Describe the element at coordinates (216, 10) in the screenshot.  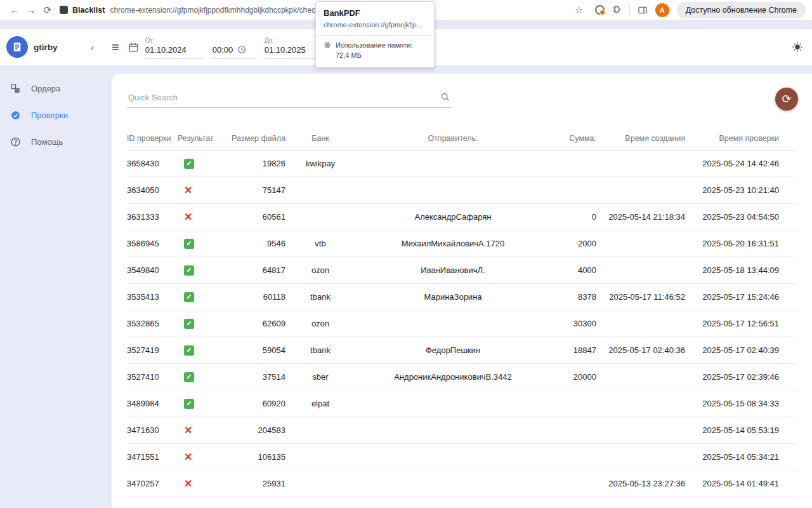
I see `page-url: chrome-extension://gfpmojkfjppndfkmhhdgb…` at that location.